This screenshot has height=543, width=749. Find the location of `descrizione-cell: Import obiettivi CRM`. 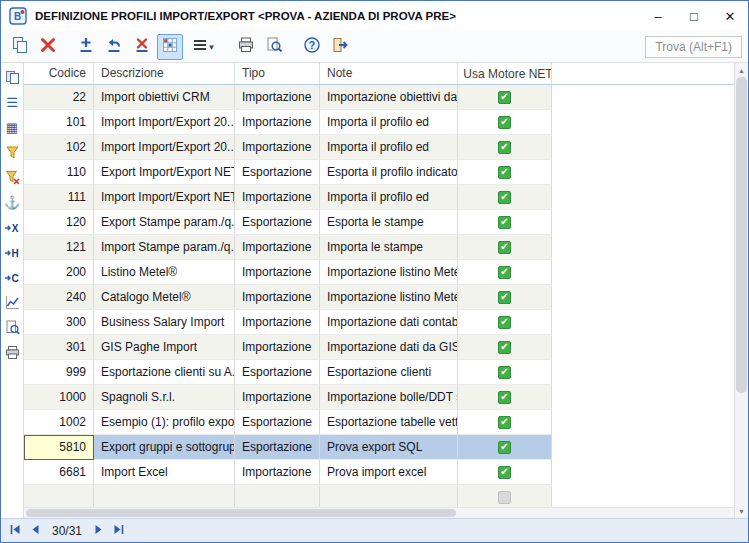

descrizione-cell: Import obiettivi CRM is located at coordinates (164, 98).